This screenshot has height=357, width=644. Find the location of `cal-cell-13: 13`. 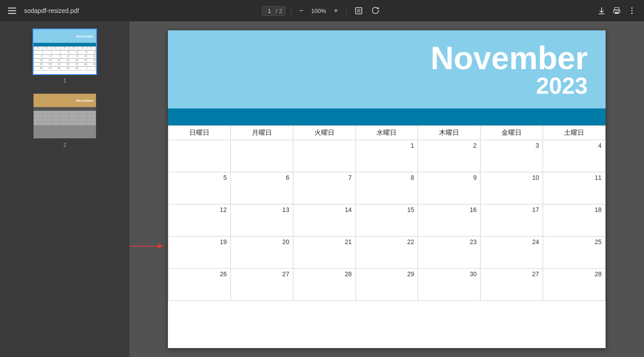

cal-cell-13: 13 is located at coordinates (262, 220).